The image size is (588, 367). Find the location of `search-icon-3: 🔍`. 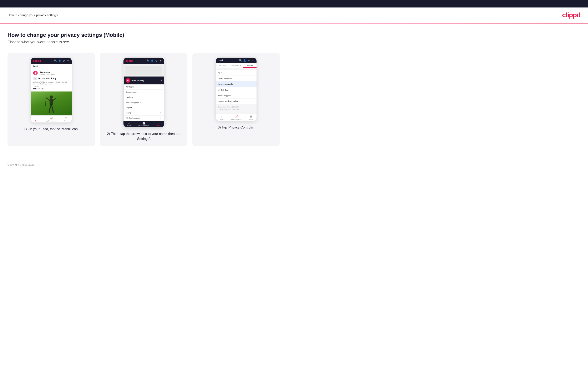

search-icon-3: 🔍 is located at coordinates (241, 60).